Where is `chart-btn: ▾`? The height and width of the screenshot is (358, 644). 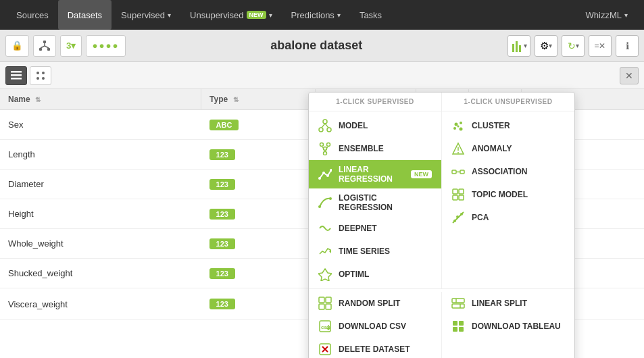 chart-btn: ▾ is located at coordinates (519, 46).